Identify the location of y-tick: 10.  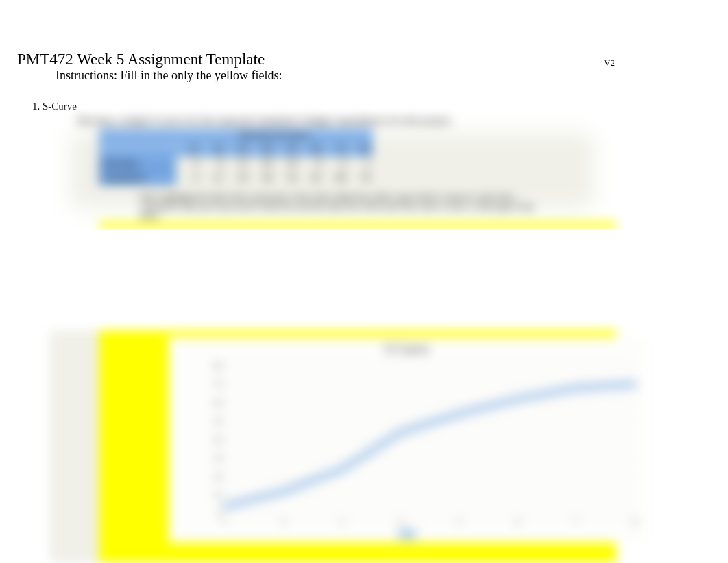
(218, 496).